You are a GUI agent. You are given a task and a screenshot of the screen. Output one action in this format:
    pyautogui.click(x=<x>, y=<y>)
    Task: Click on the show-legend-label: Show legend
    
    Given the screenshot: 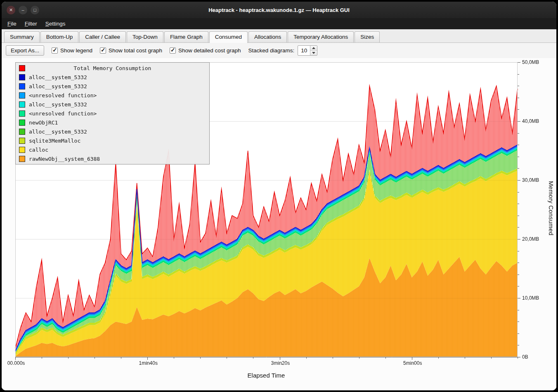 What is the action you would take?
    pyautogui.click(x=76, y=50)
    